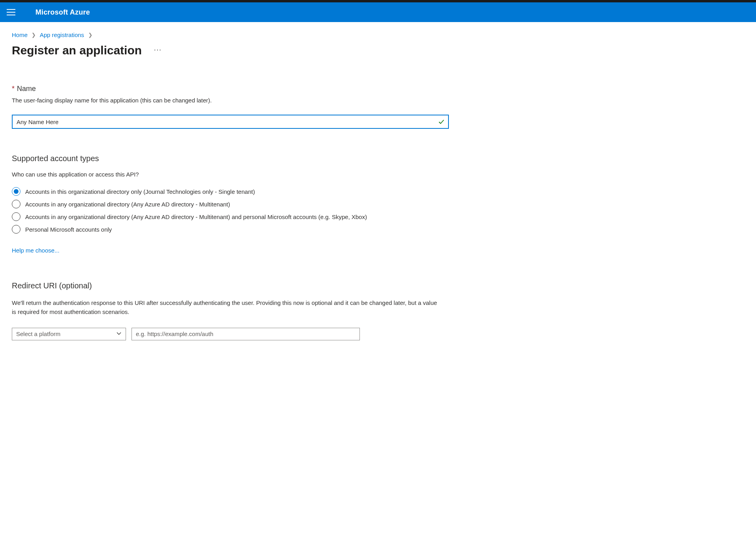 The image size is (756, 533). I want to click on radio-personal-only: Personal Microsoft accounts only, so click(230, 229).